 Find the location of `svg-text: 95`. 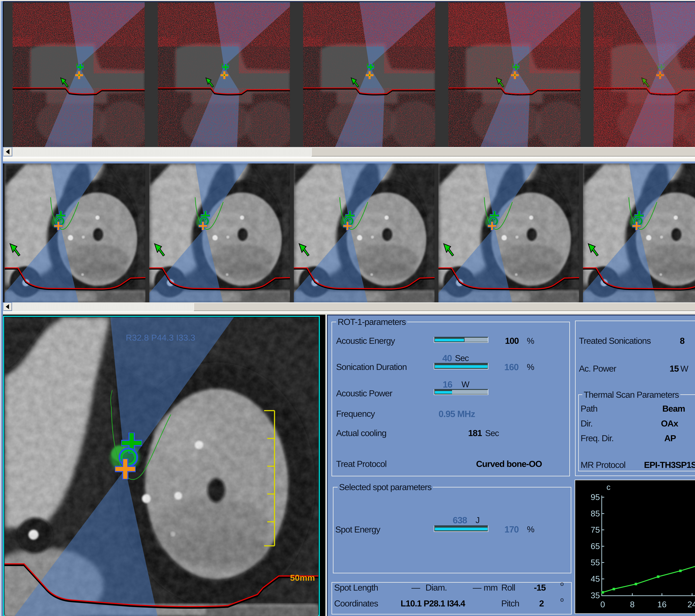

svg-text: 95 is located at coordinates (595, 497).